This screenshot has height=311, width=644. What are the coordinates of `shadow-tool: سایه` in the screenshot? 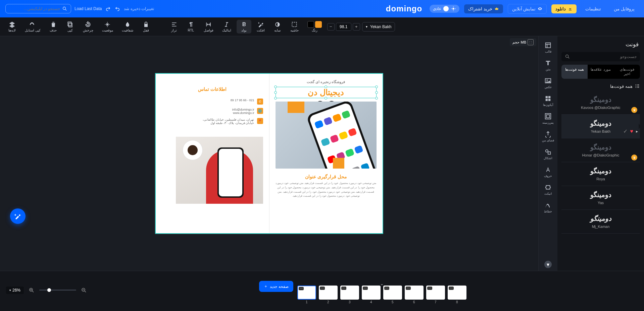 It's located at (278, 27).